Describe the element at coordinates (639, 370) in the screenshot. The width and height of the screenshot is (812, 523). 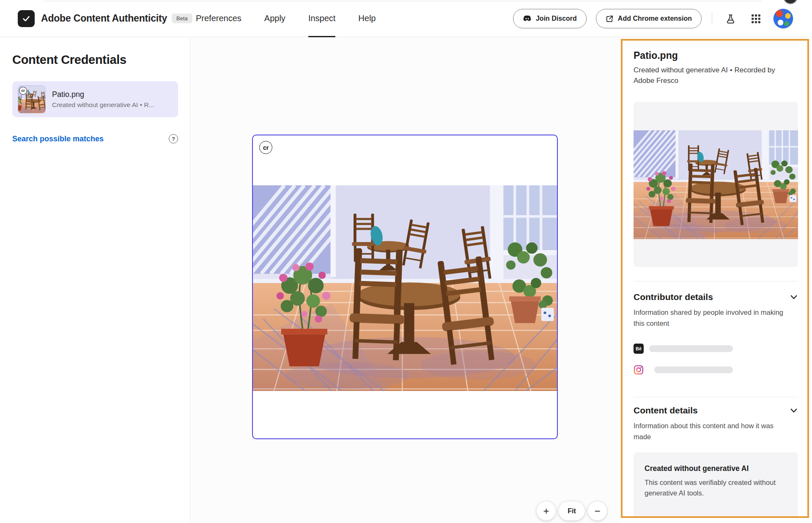
I see `instagram-icon` at that location.